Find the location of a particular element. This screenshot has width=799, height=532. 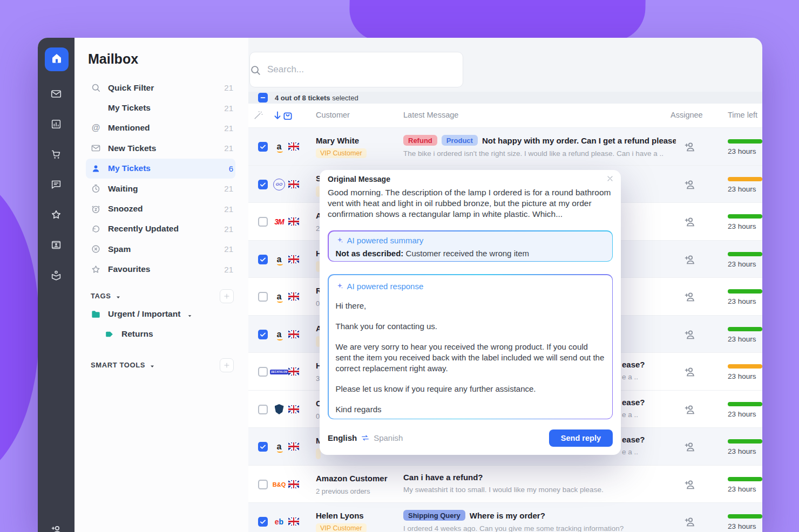

sidebar-item-waiting: Waiting 21 is located at coordinates (161, 189).